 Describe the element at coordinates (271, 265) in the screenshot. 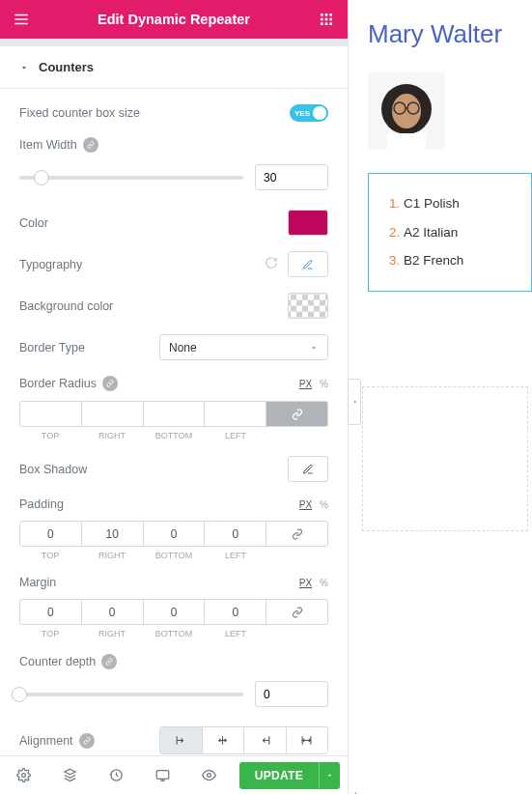

I see `reset-icon` at that location.